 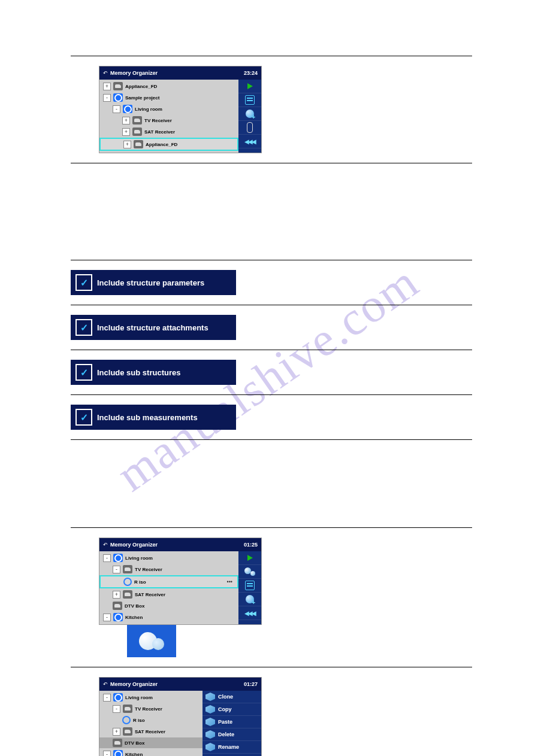 What do you see at coordinates (225, 722) in the screenshot?
I see `menu-label: Paste` at bounding box center [225, 722].